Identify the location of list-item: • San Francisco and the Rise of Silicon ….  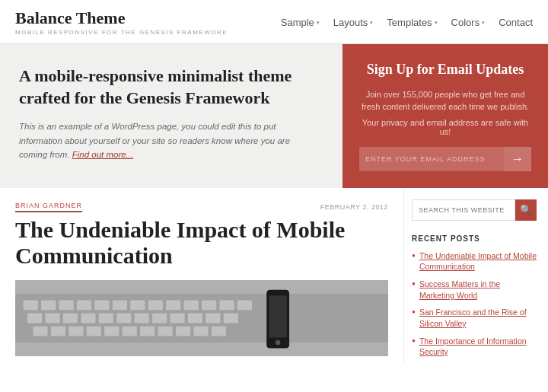
(474, 318).